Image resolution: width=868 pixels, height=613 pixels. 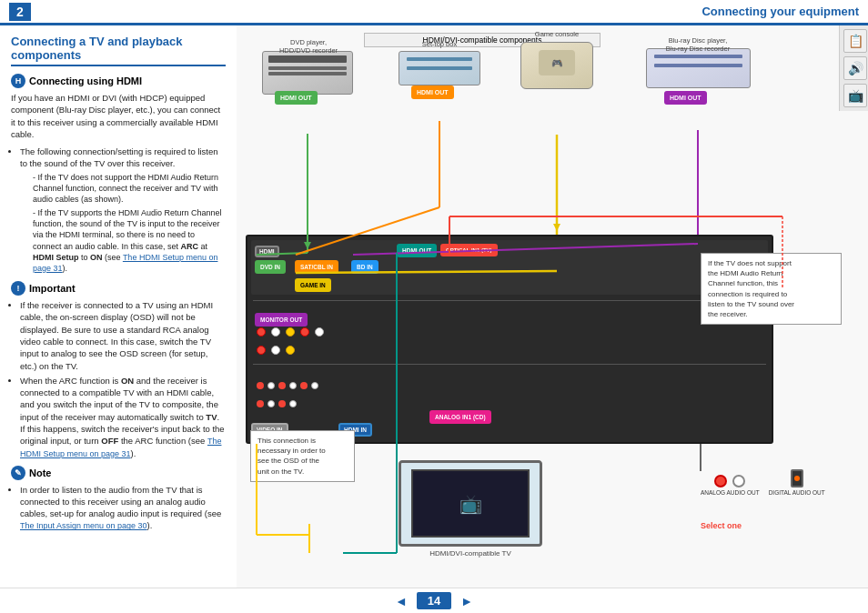 What do you see at coordinates (469, 250) in the screenshot?
I see `receiver-optical-in1: OPTICAL IN1 (TV)` at bounding box center [469, 250].